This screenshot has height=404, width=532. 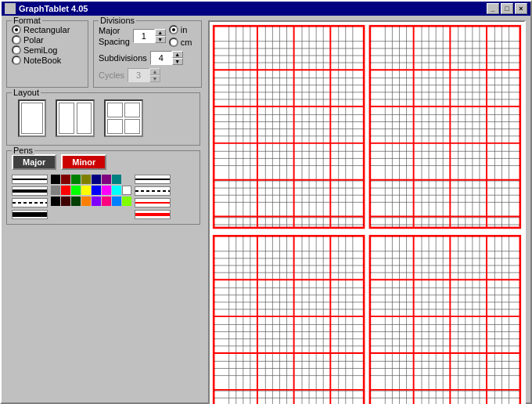 I want to click on layout-label: Layout, so click(x=27, y=92).